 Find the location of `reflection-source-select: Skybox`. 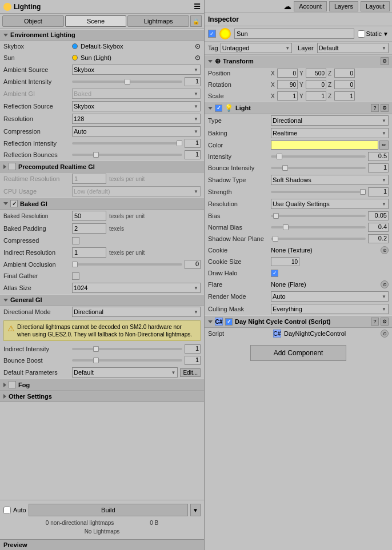

reflection-source-select: Skybox is located at coordinates (136, 106).